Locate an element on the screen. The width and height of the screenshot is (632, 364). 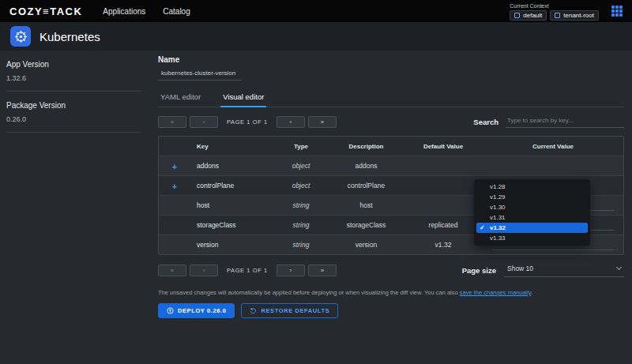
restore-icon is located at coordinates (253, 311).